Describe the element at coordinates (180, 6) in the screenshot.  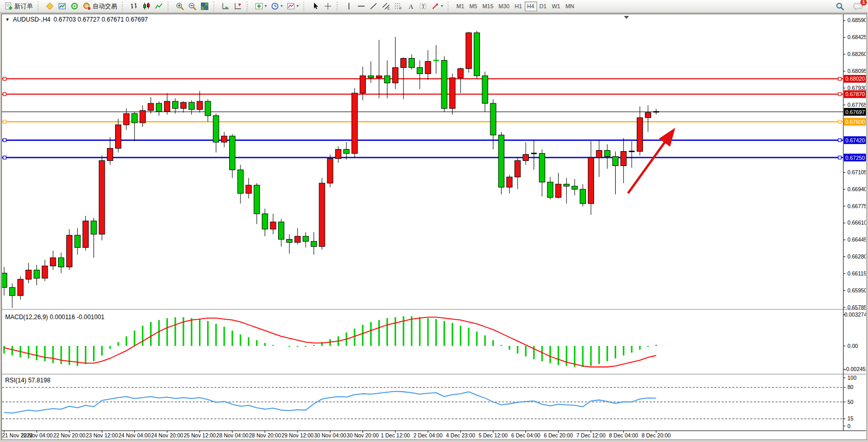
I see `zoom-in-button` at that location.